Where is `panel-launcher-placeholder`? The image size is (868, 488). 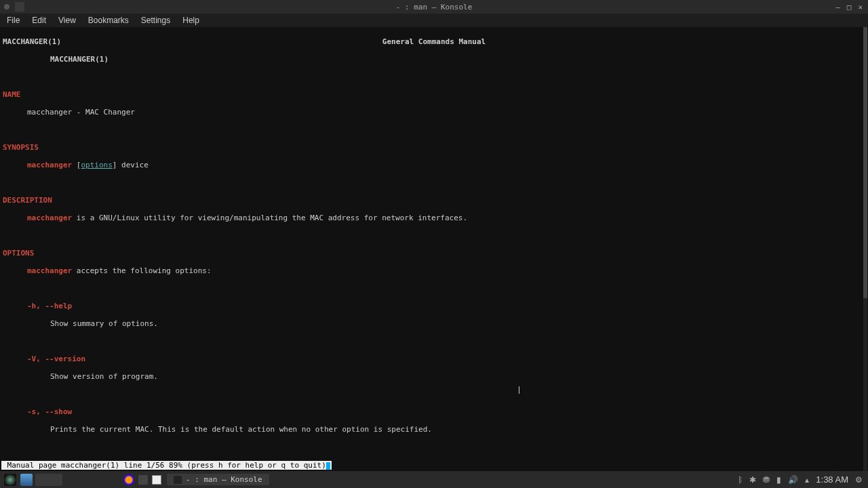
panel-launcher-placeholder is located at coordinates (49, 480).